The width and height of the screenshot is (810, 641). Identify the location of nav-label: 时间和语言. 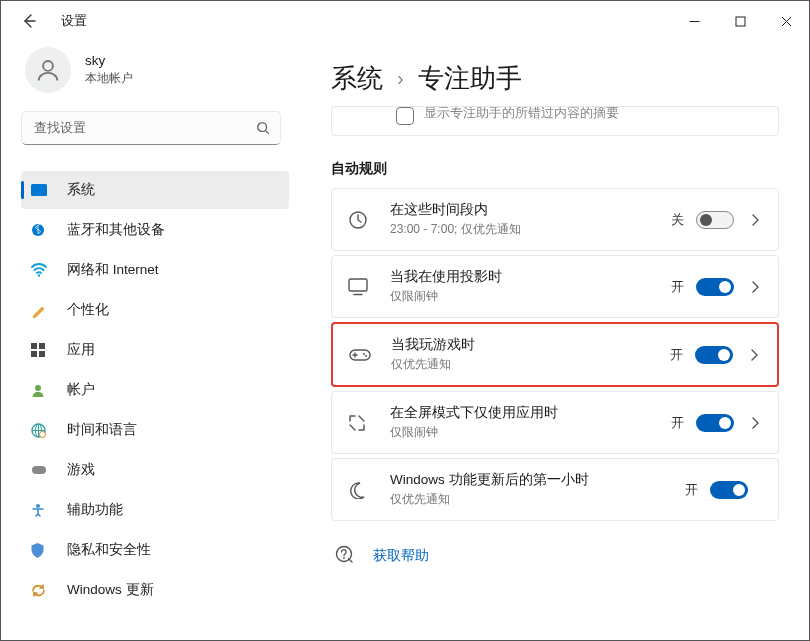
(102, 430).